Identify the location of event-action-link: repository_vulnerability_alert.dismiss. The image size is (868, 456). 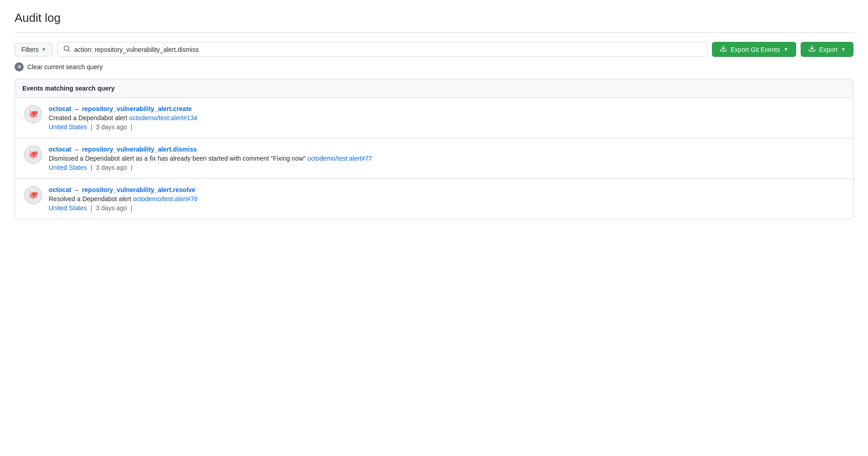
(139, 149).